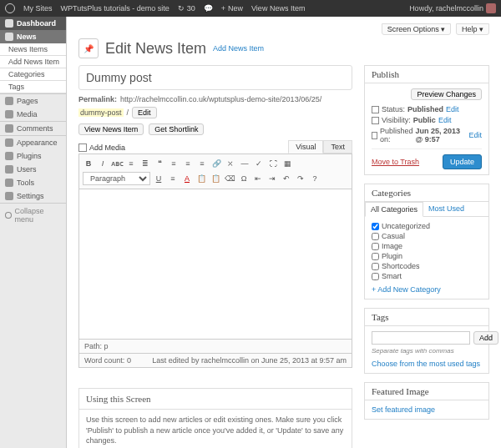 The image size is (501, 448). I want to click on justify-icon: ≡, so click(173, 179).